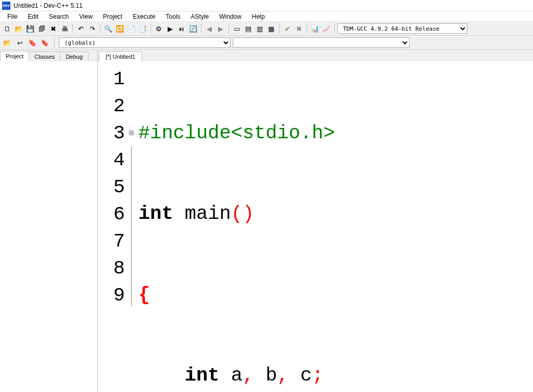 This screenshot has height=392, width=533. I want to click on code-token: (), so click(243, 214).